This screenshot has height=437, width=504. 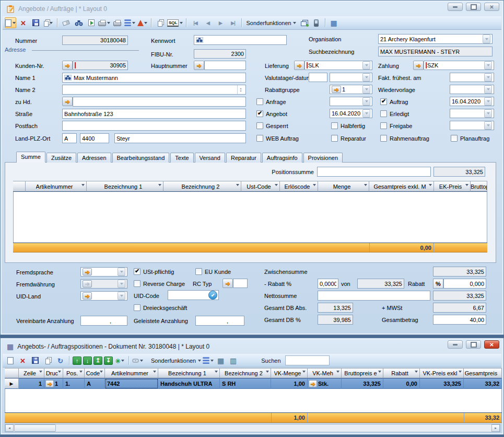 I want to click on search-input, so click(x=307, y=361).